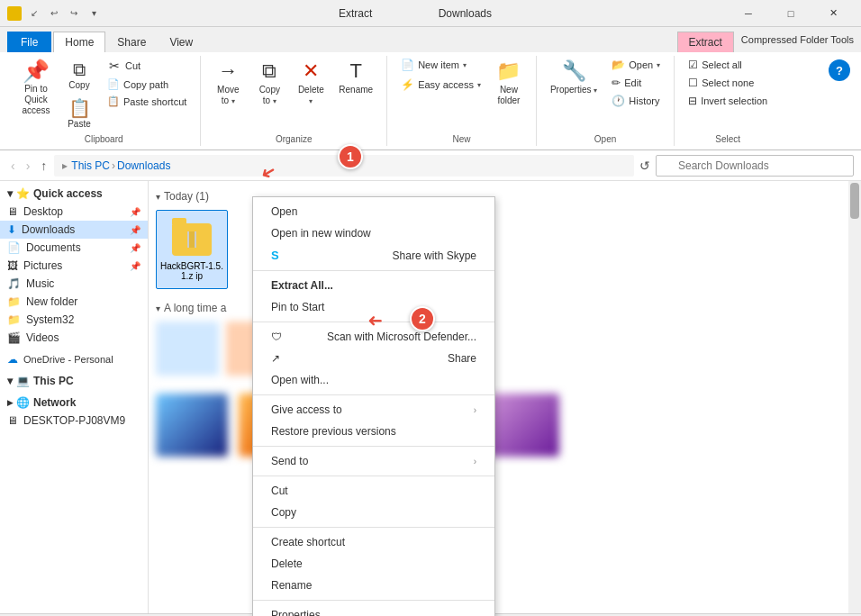 This screenshot has width=861, height=616. What do you see at coordinates (40, 284) in the screenshot?
I see `music-label: Music` at bounding box center [40, 284].